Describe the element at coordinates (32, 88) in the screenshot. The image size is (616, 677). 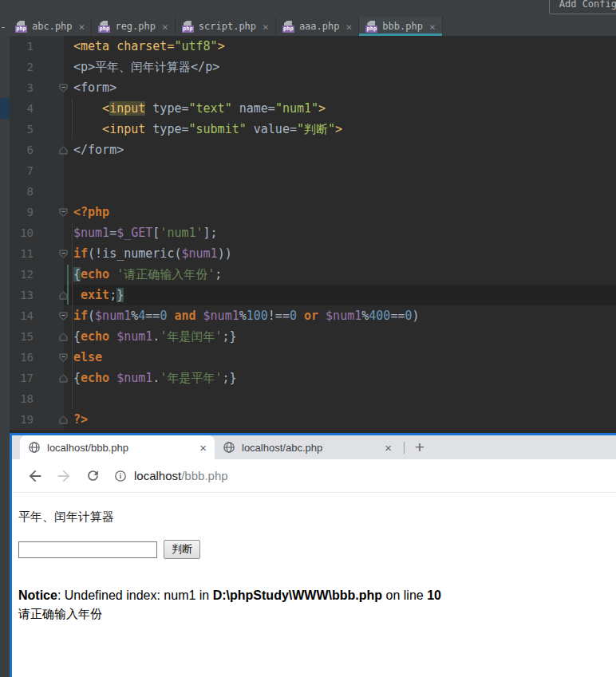
I see `gutter: 3` at that location.